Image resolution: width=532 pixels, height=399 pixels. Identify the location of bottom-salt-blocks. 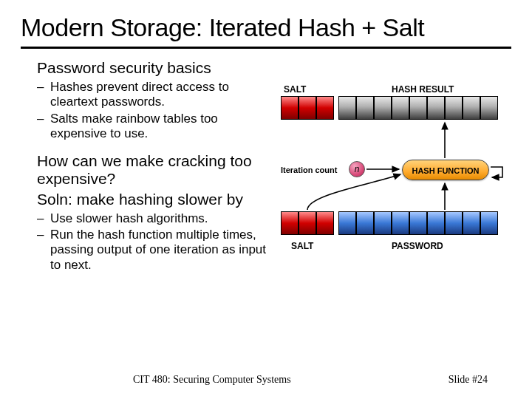
(307, 223).